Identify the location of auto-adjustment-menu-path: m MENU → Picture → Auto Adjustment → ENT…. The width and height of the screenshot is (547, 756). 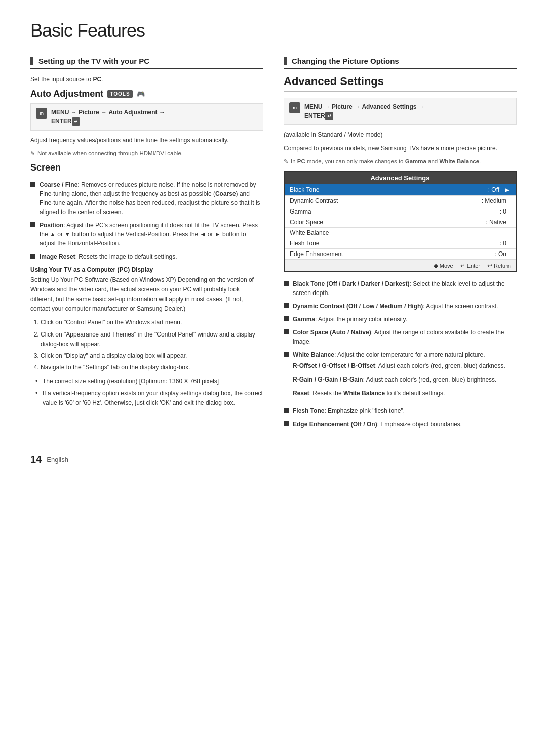
(147, 117).